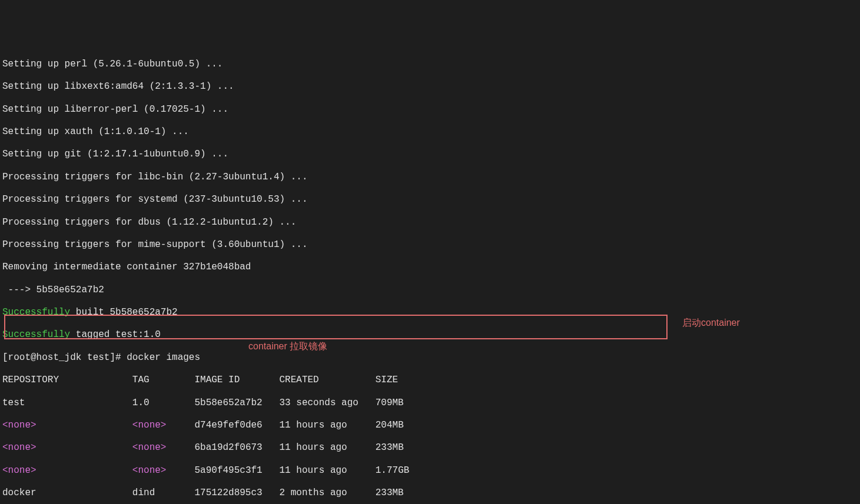 The width and height of the screenshot is (860, 504). I want to click on images-row: docker dind 175122d895c3 2 months ago 23…, so click(430, 493).